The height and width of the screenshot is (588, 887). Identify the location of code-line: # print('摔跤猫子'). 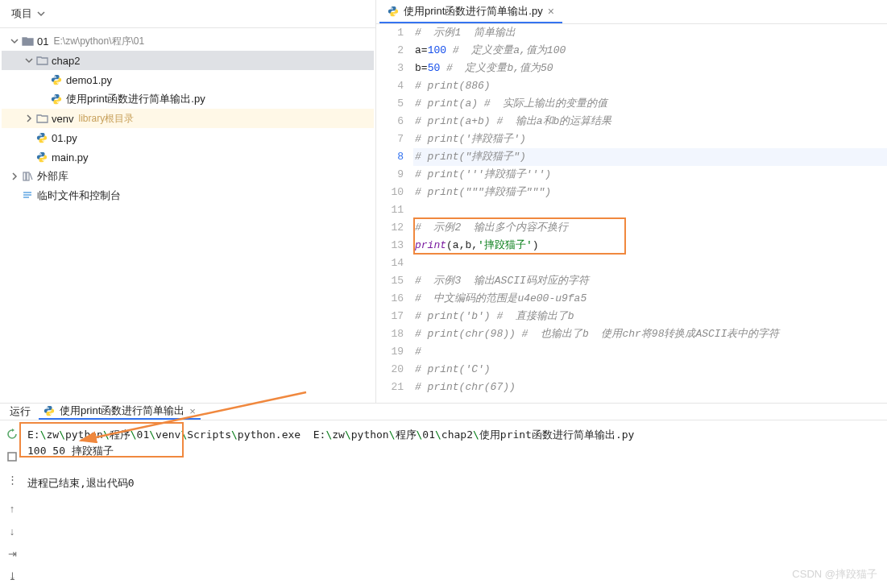
(650, 139).